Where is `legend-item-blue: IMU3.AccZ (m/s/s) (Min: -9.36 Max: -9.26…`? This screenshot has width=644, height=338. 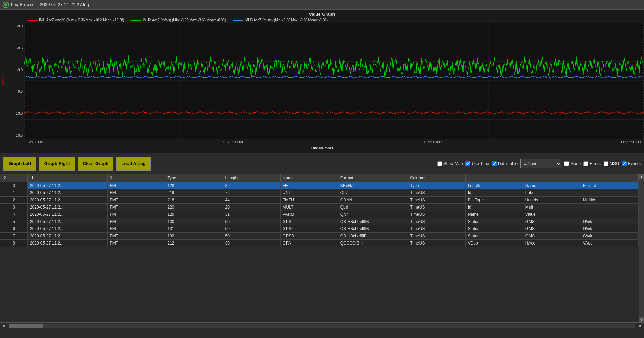
legend-item-blue: IMU3.AccZ (m/s/s) (Min: -9.36 Max: -9.26… is located at coordinates (280, 20).